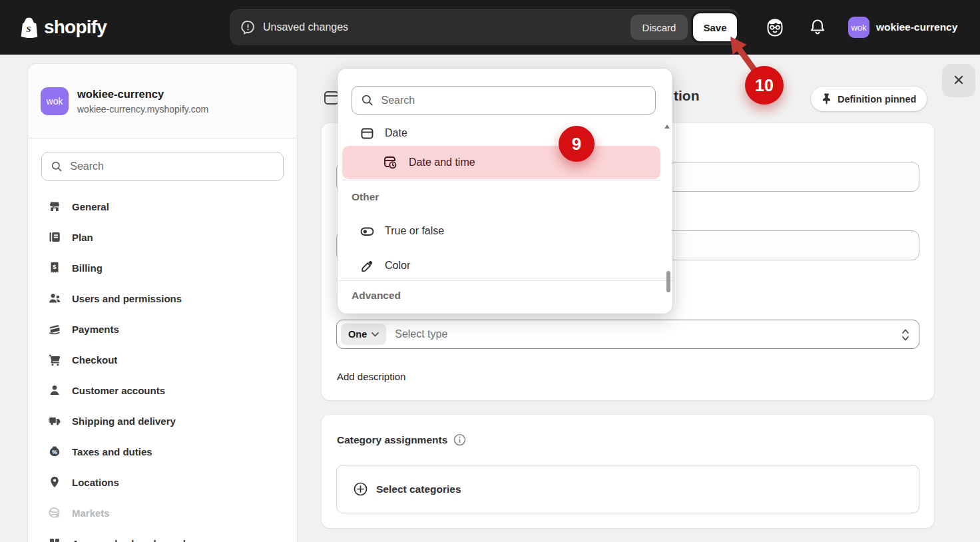  What do you see at coordinates (91, 513) in the screenshot?
I see `sidebar-item-label: Markets` at bounding box center [91, 513].